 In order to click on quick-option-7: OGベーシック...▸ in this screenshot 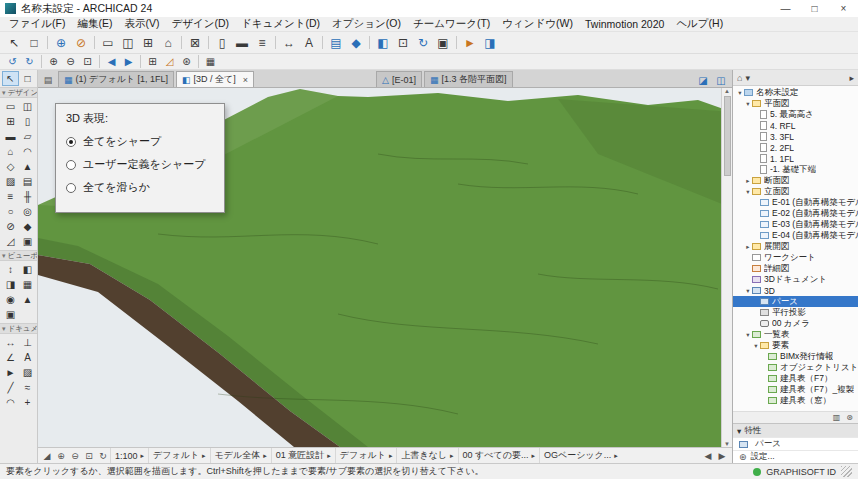, I will do `click(580, 456)`.